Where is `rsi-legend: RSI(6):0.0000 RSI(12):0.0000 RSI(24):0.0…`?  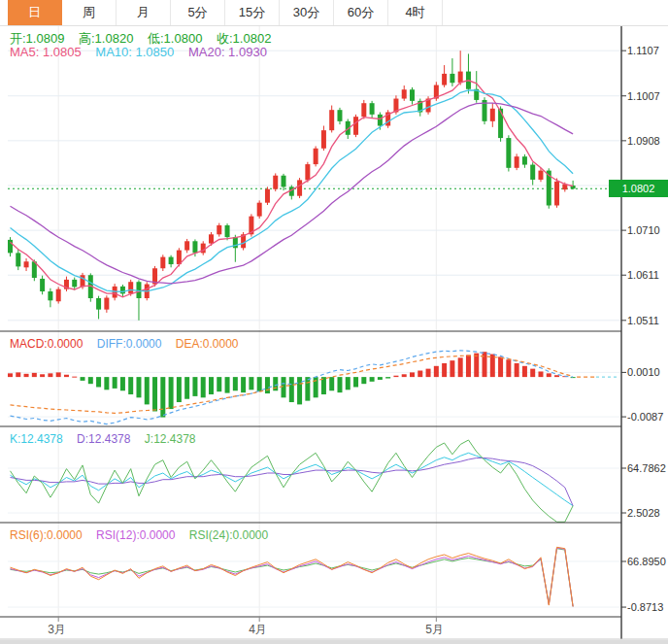
rsi-legend: RSI(6):0.0000 RSI(12):0.0000 RSI(24):0.0… is located at coordinates (144, 535).